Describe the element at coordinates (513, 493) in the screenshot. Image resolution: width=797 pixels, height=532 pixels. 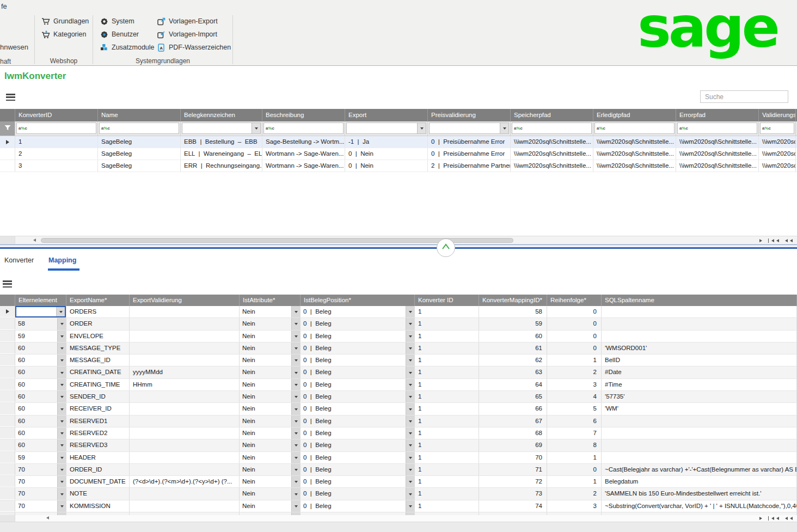
I see `cell-konvertermappingid: 73` at that location.